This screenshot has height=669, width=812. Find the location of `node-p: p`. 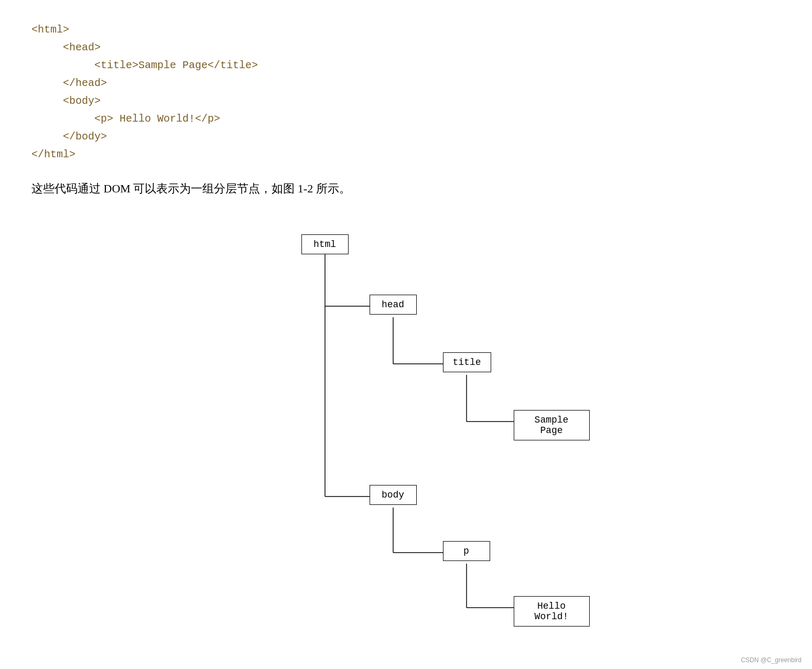

node-p: p is located at coordinates (467, 551).